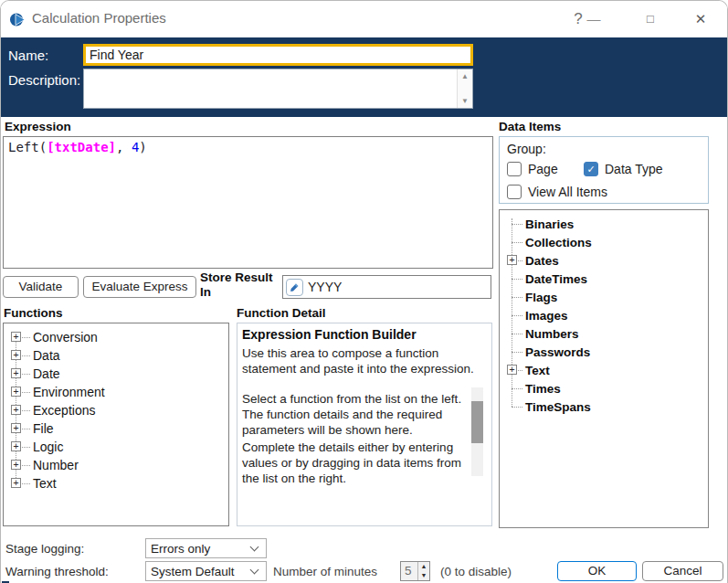 Image resolution: width=728 pixels, height=583 pixels. I want to click on warning-threshold-label: Warning threshold:, so click(57, 572).